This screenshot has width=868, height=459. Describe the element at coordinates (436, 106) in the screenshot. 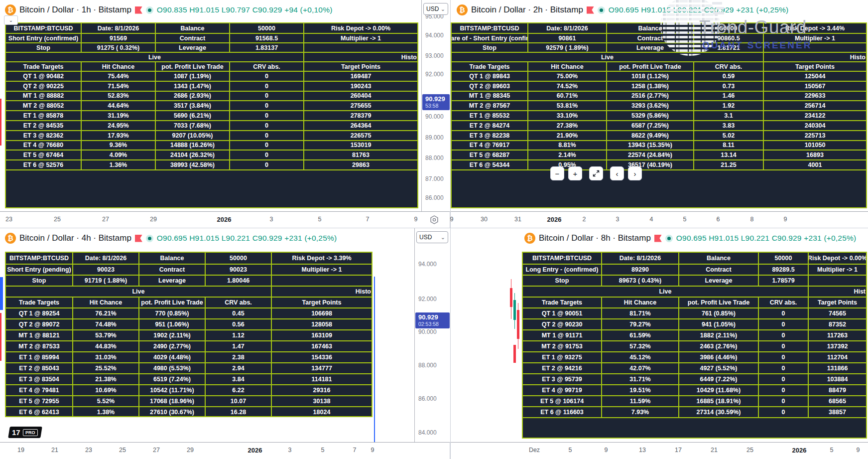

I see `price-axis: 95.00094.00093.00092.00090.00089.00088.0…` at that location.